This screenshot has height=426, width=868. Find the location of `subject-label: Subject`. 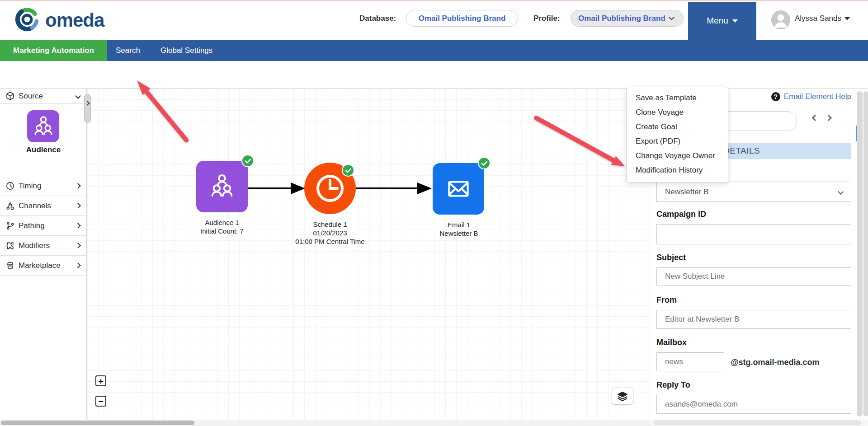

subject-label: Subject is located at coordinates (671, 257).